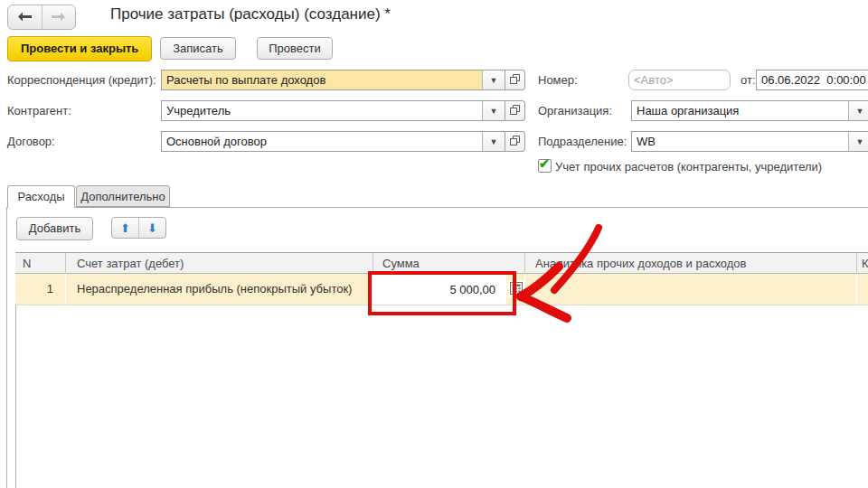 This screenshot has width=868, height=488. Describe the element at coordinates (750, 141) in the screenshot. I see `department-field: ▼` at that location.